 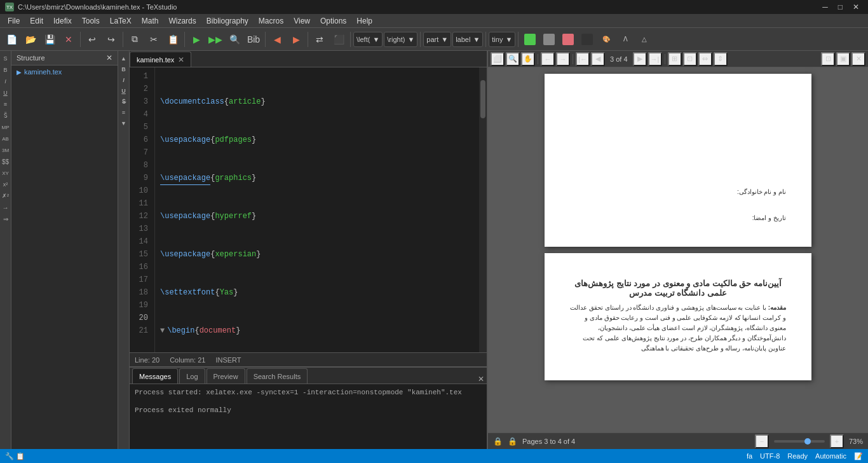 I want to click on bibtex-button: Bib, so click(x=254, y=39).